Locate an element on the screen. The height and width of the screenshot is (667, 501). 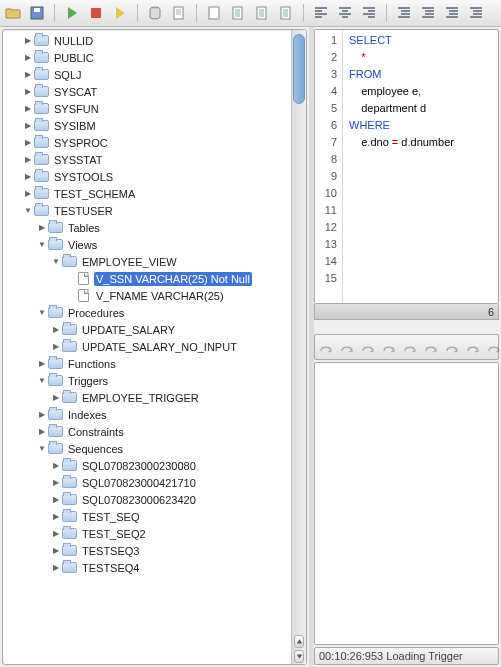
step-out-button is located at coordinates (389, 347).